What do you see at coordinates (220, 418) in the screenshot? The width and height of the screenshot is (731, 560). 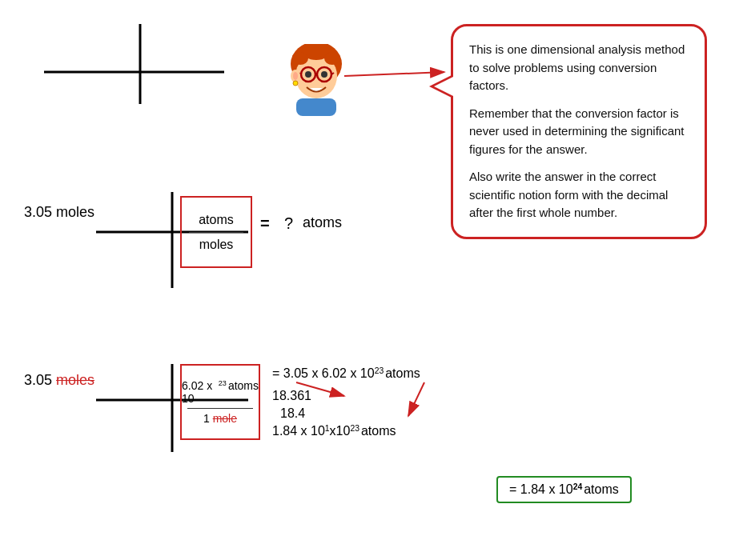 I see `bottom-denominator-container: 1 mole` at bounding box center [220, 418].